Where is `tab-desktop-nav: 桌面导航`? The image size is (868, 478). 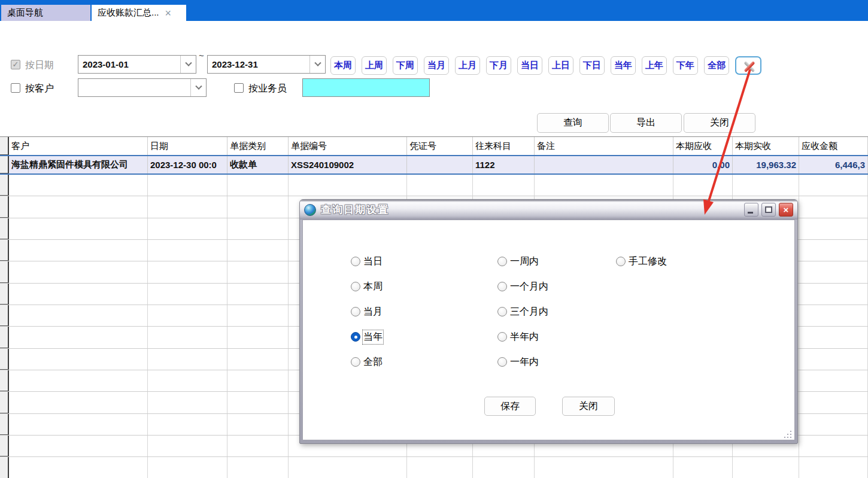
tab-desktop-nav: 桌面导航 is located at coordinates (45, 13).